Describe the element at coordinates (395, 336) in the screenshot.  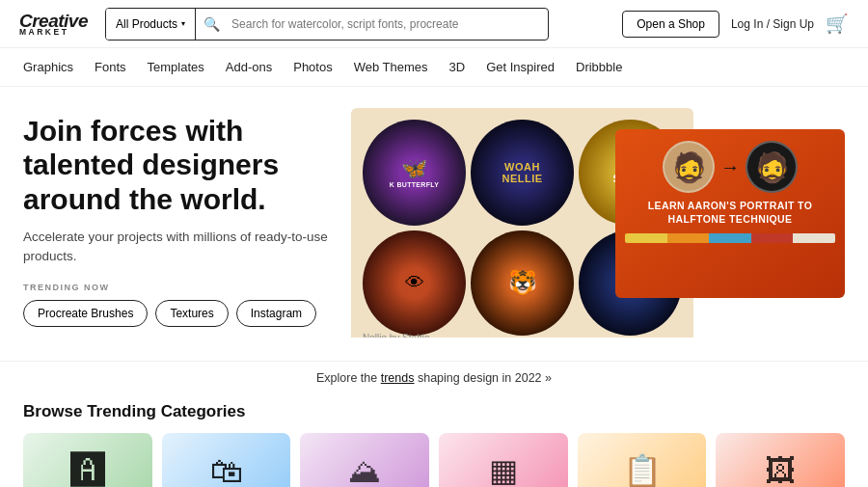
I see `main-image-caption: Nellie by Stoble` at that location.